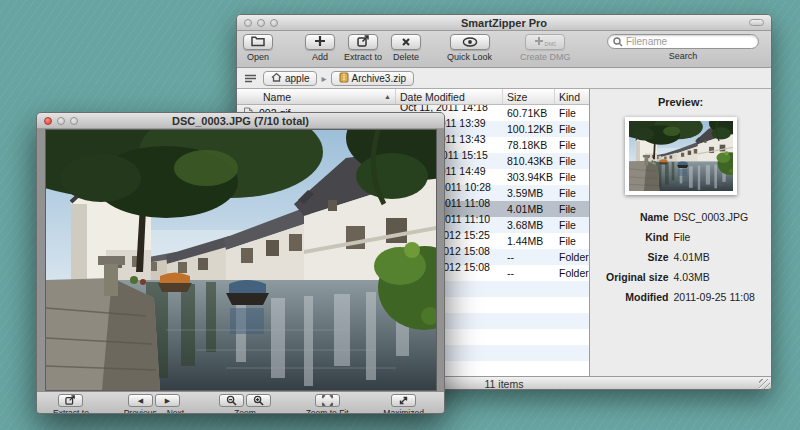 The width and height of the screenshot is (800, 430). What do you see at coordinates (372, 78) in the screenshot?
I see `breadcrumb-item-archive: Archive3.zip` at bounding box center [372, 78].